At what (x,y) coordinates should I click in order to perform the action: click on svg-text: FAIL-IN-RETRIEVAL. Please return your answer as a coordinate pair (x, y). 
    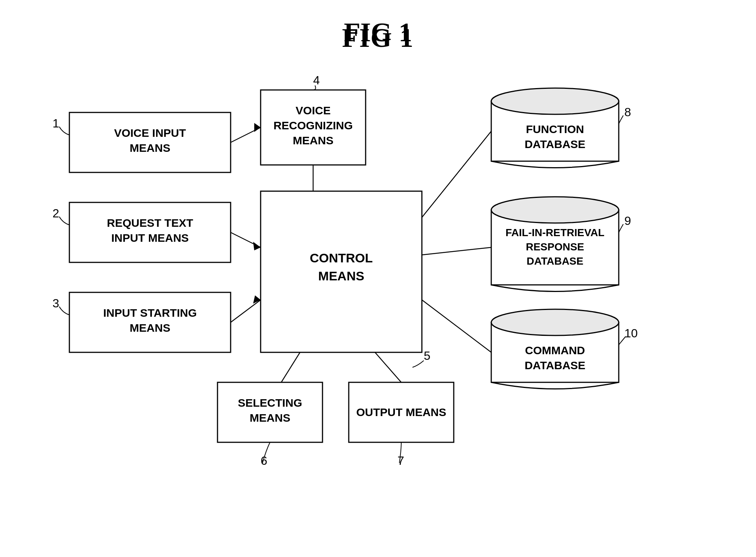
    Looking at the image, I should click on (555, 232).